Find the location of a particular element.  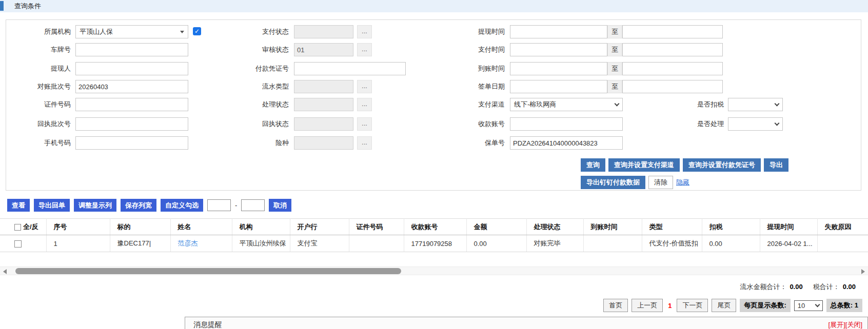

cell-seq: 1 is located at coordinates (78, 244).